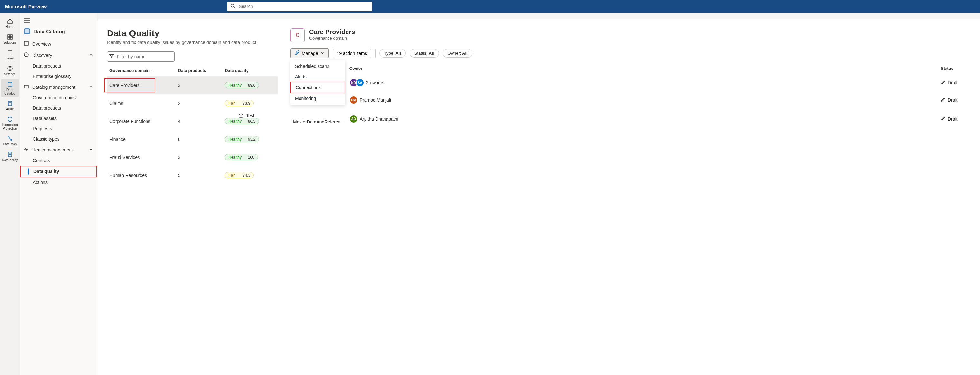 The image size is (980, 375). Describe the element at coordinates (10, 88) in the screenshot. I see `rail-data-catalog: Data Catalog` at that location.